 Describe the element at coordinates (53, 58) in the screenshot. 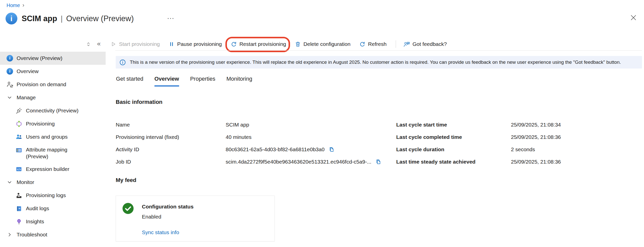

I see `sidebar-item-overview-preview: i Overview (Preview)` at that location.